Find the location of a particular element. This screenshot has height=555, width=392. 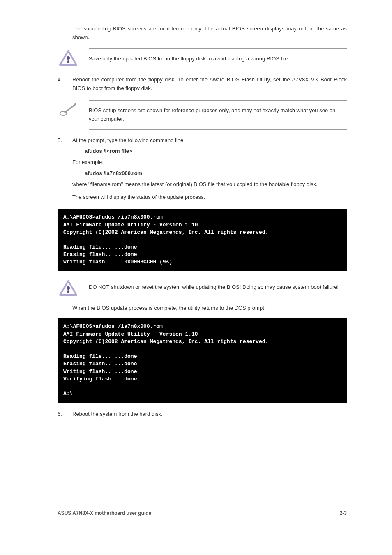

step-5-number: 5. is located at coordinates (62, 169).